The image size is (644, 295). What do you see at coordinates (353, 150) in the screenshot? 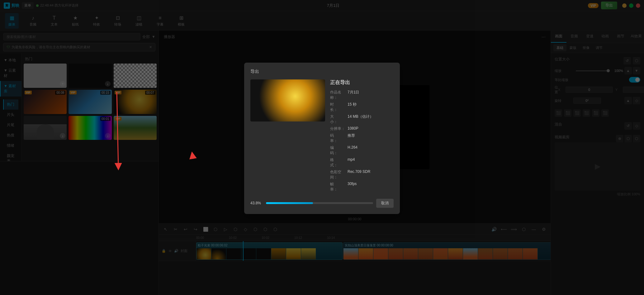
I see `info-val-5: H.264` at bounding box center [353, 150].